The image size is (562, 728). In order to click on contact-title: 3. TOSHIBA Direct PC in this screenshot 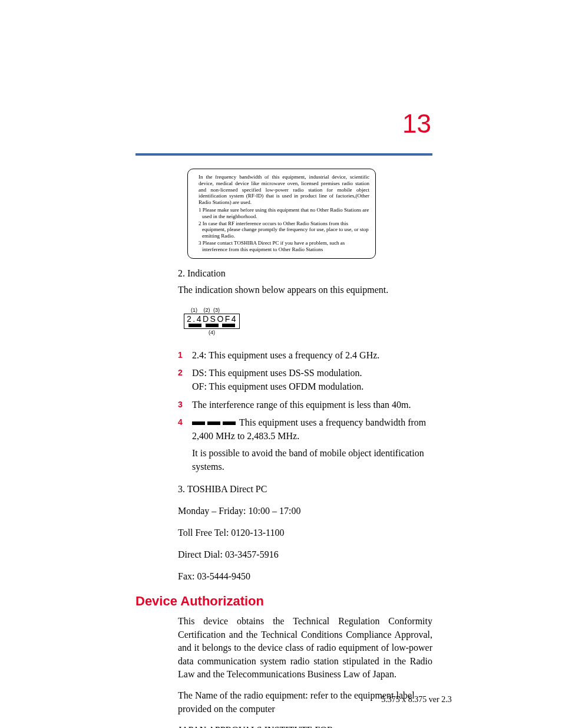, I will do `click(305, 489)`.